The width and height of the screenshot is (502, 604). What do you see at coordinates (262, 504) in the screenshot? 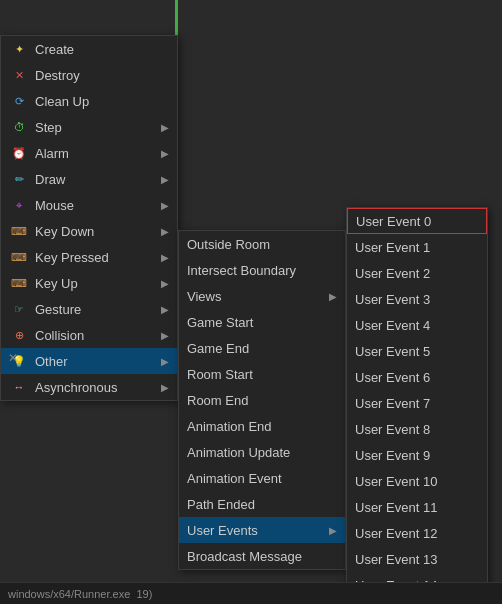
I see `path-ended-label: Path Ended` at bounding box center [262, 504].